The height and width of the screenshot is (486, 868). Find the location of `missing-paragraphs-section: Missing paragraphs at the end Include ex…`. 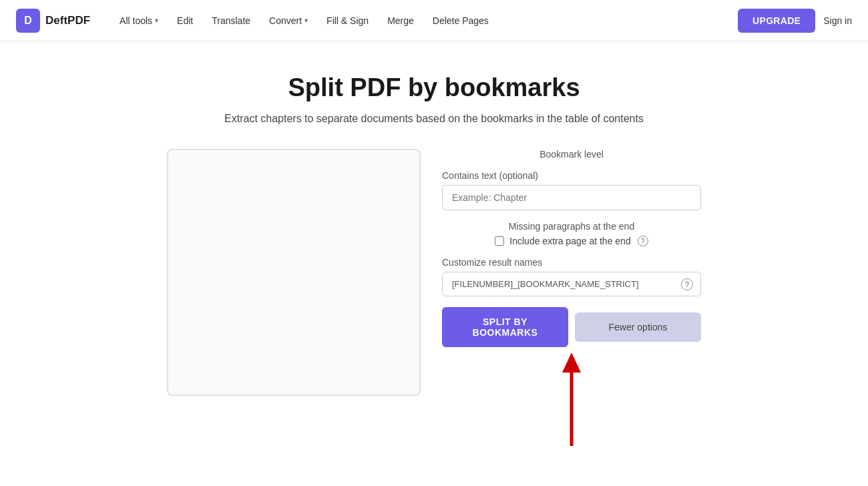

missing-paragraphs-section: Missing paragraphs at the end Include ex… is located at coordinates (572, 234).